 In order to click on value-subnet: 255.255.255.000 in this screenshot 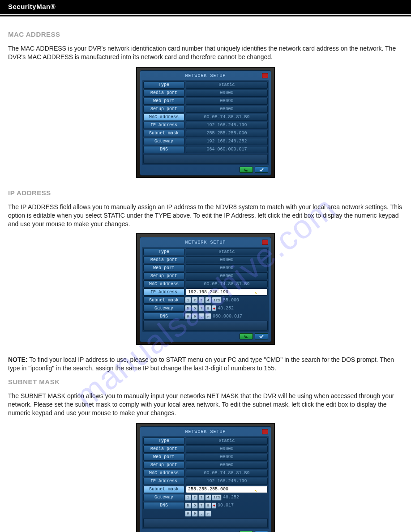, I will do `click(227, 133)`.